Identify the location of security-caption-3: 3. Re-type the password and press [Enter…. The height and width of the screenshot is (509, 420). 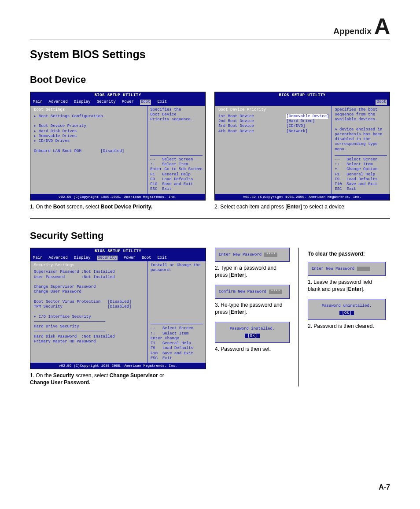
(252, 308).